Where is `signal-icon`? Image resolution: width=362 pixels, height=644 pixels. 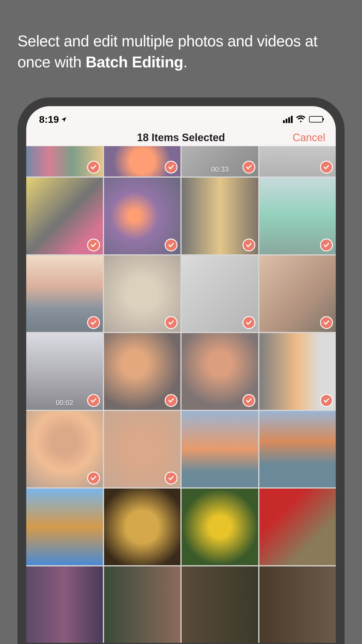 signal-icon is located at coordinates (288, 120).